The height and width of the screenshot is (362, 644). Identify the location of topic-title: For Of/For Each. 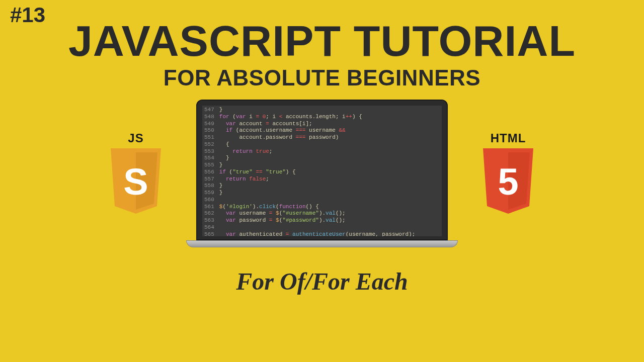
(322, 282).